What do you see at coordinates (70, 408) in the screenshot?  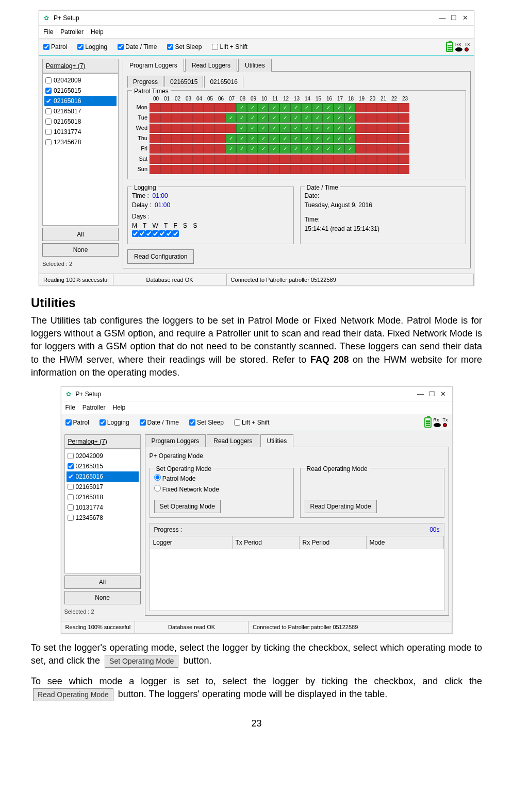 I see `menu-file: File` at bounding box center [70, 408].